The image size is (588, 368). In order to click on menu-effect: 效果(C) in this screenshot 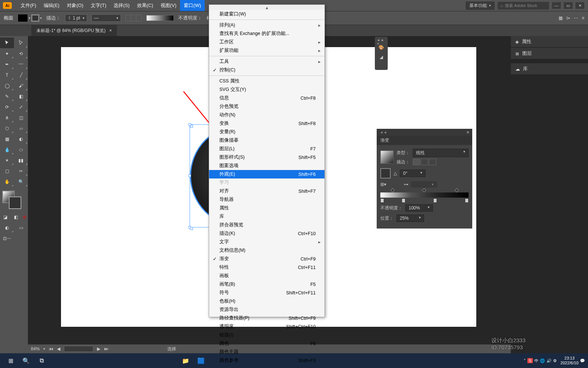, I will do `click(145, 6)`.